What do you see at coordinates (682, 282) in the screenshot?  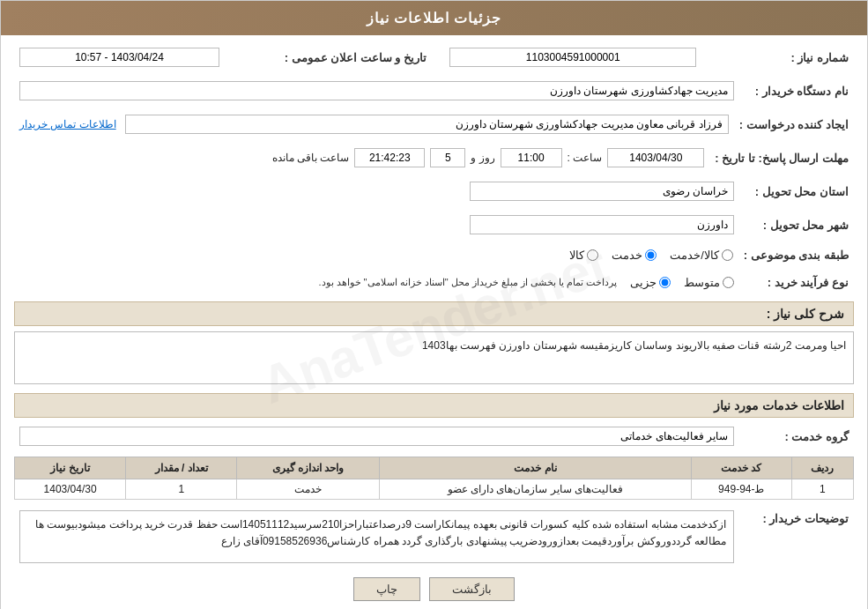 I see `purchase-type-radio-group: متوسط جزیی` at bounding box center [682, 282].